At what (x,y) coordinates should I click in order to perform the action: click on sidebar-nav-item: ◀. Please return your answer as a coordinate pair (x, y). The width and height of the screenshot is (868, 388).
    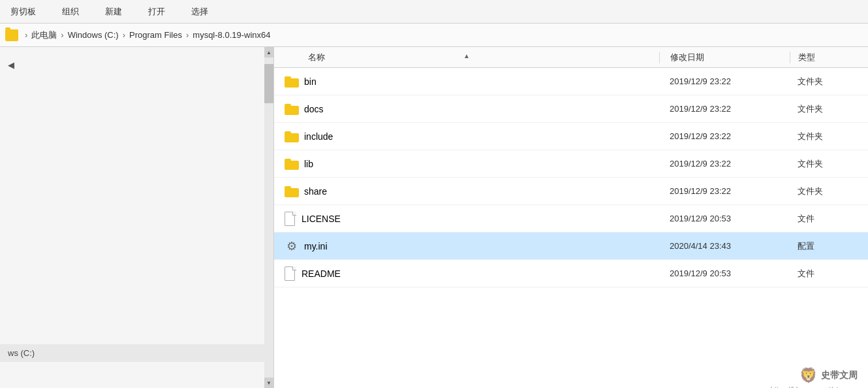
    Looking at the image, I should click on (137, 68).